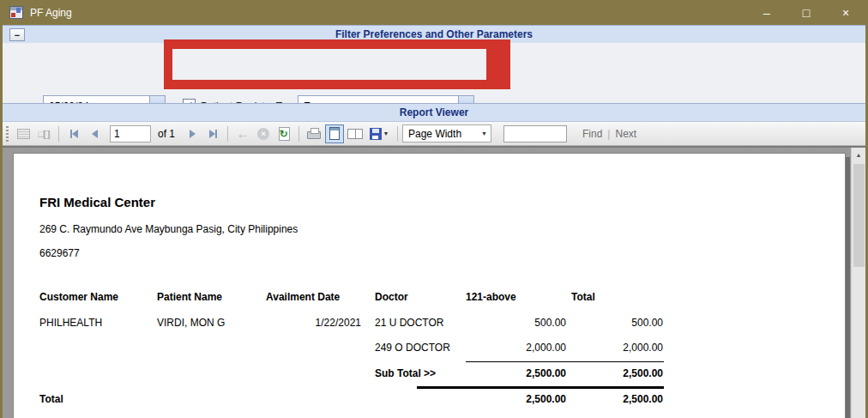 This screenshot has width=868, height=418. I want to click on back-button: ←, so click(243, 134).